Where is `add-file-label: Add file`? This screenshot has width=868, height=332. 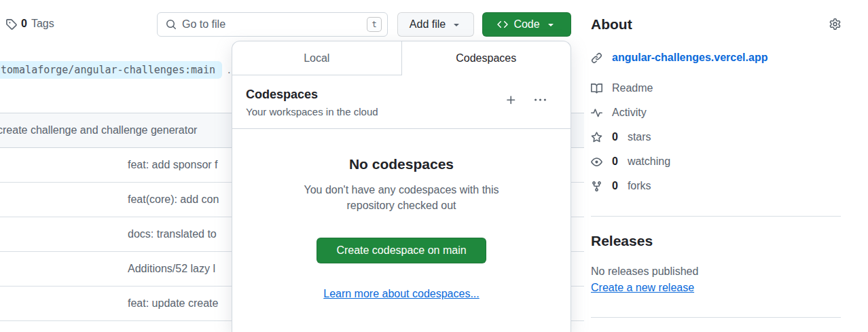 add-file-label: Add file is located at coordinates (428, 24).